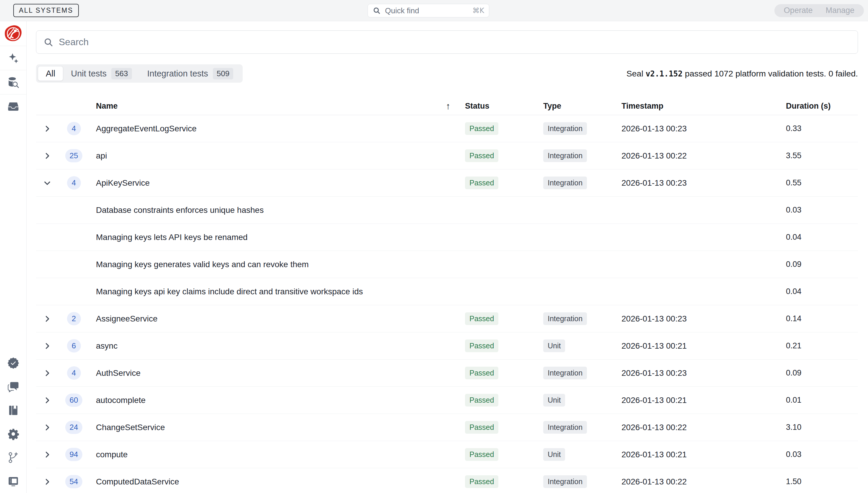 The image size is (868, 493). Describe the element at coordinates (13, 387) in the screenshot. I see `sidebar-item-chat` at that location.